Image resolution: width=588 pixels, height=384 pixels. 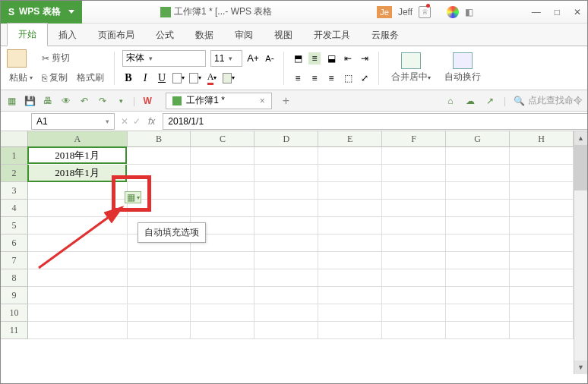 I want to click on wrap-text-button: 自动换行, so click(x=463, y=68).